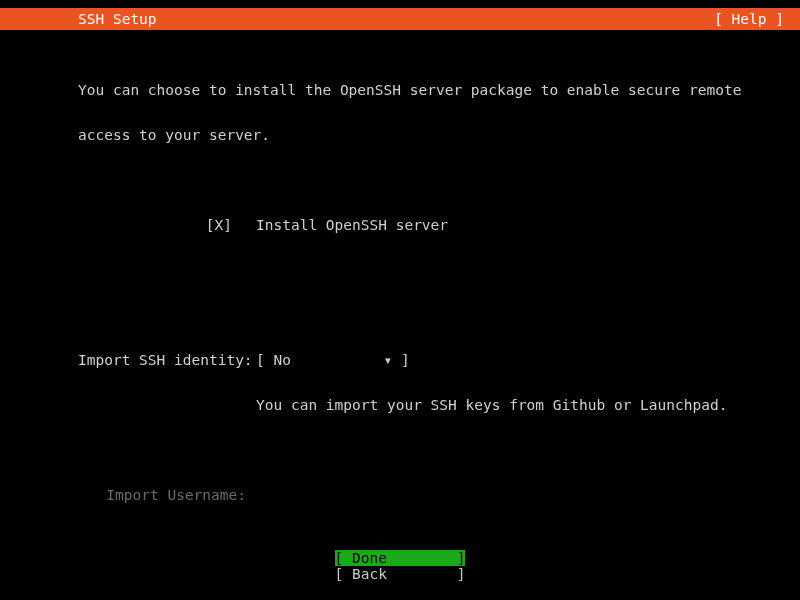 The image size is (800, 600). I want to click on import-identity-label: Import SSH identity:, so click(167, 361).